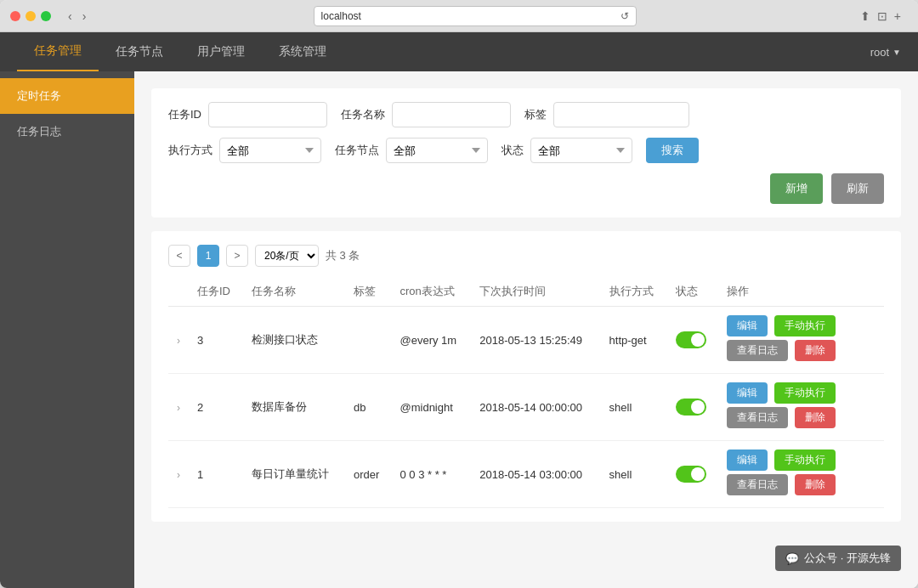  I want to click on browser-titlebar: ‹ › localhost ↺ ⬆ ⊡ +, so click(459, 16).